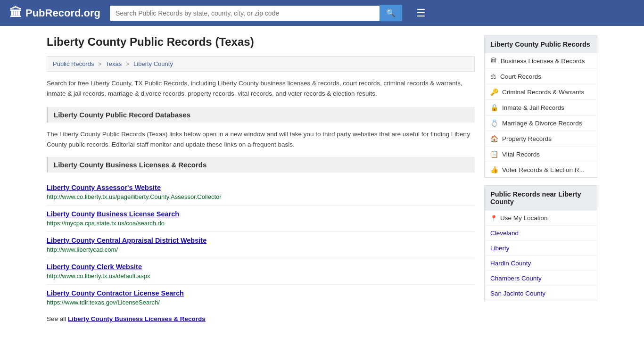 The height and width of the screenshot is (362, 644). What do you see at coordinates (115, 293) in the screenshot?
I see `record-title: Liberty County Contractor License Search` at bounding box center [115, 293].